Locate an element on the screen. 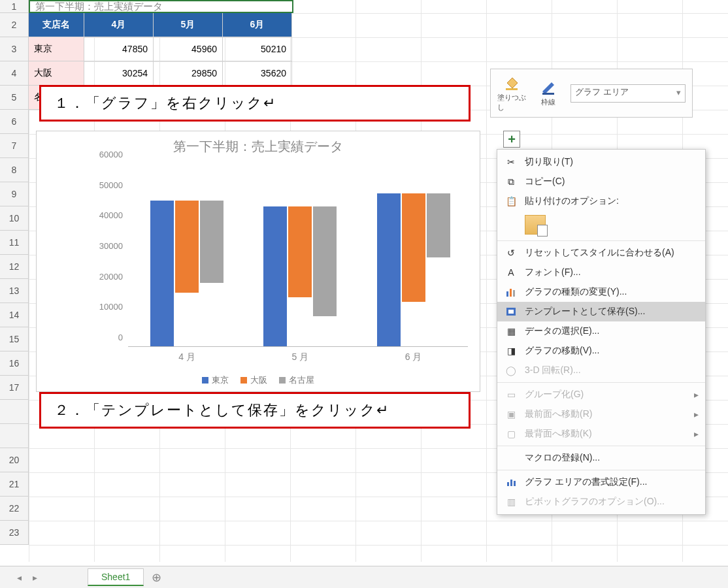 The width and height of the screenshot is (728, 588). title-cell: 第一下半期：売上実績データ is located at coordinates (161, 7).